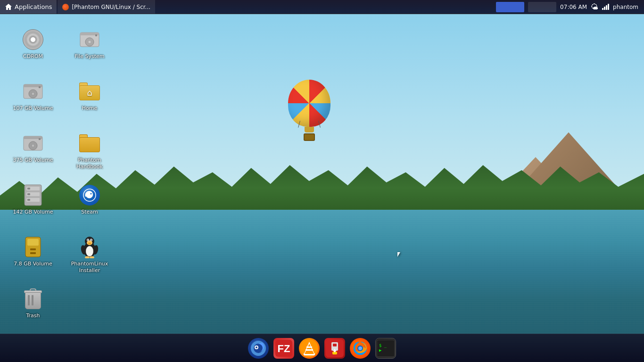 The height and width of the screenshot is (362, 644). Describe the element at coordinates (605, 7) in the screenshot. I see `signal-bars` at that location.